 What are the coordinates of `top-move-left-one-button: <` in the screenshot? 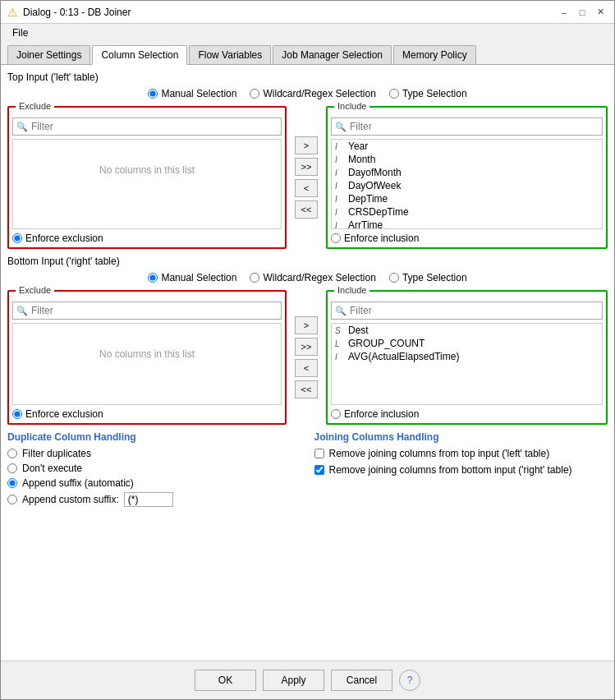 It's located at (306, 188).